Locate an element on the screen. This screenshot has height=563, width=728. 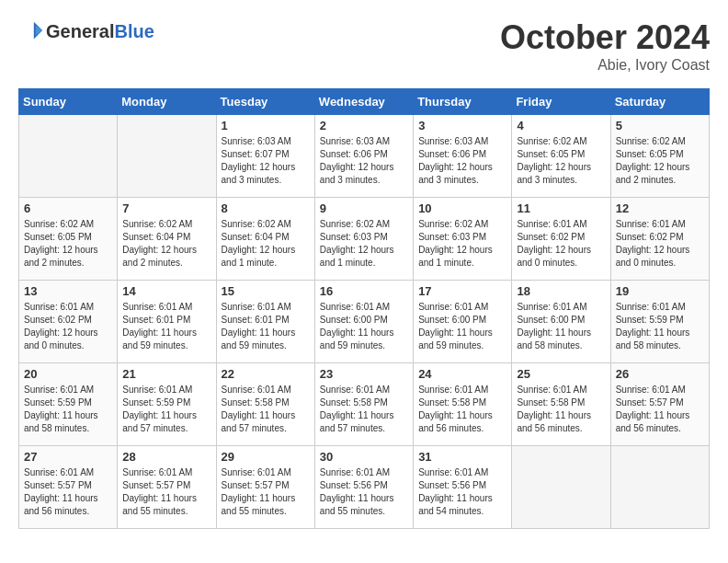
page-header: GeneralBlue October 2024 Abie, Ivory Coa… is located at coordinates (364, 46).